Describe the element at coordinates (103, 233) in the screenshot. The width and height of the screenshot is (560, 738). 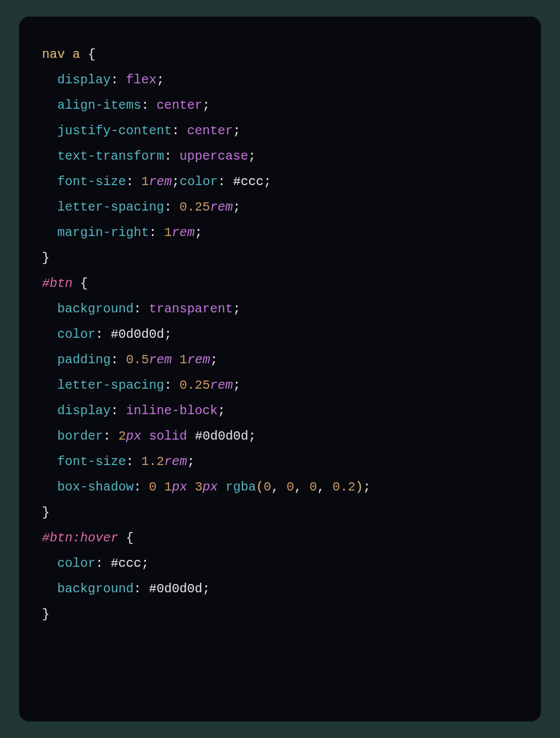
I see `prop-margin-right: margin-right` at that location.